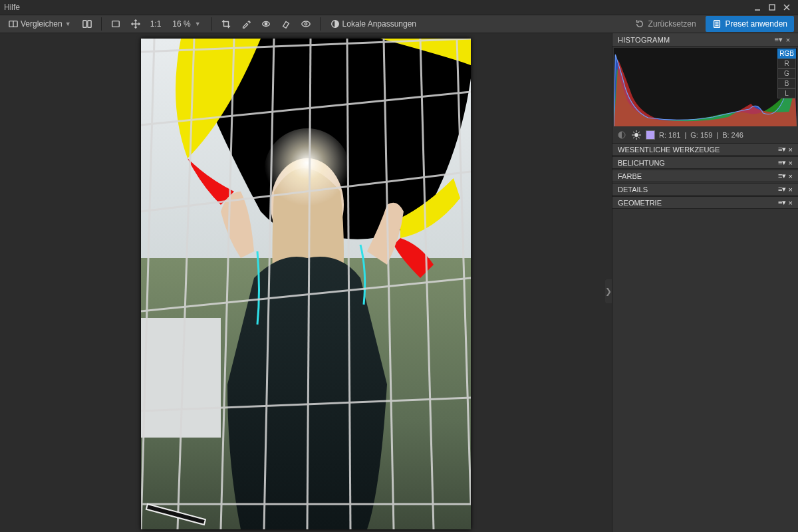  What do you see at coordinates (787, 7) in the screenshot?
I see `close-button` at bounding box center [787, 7].